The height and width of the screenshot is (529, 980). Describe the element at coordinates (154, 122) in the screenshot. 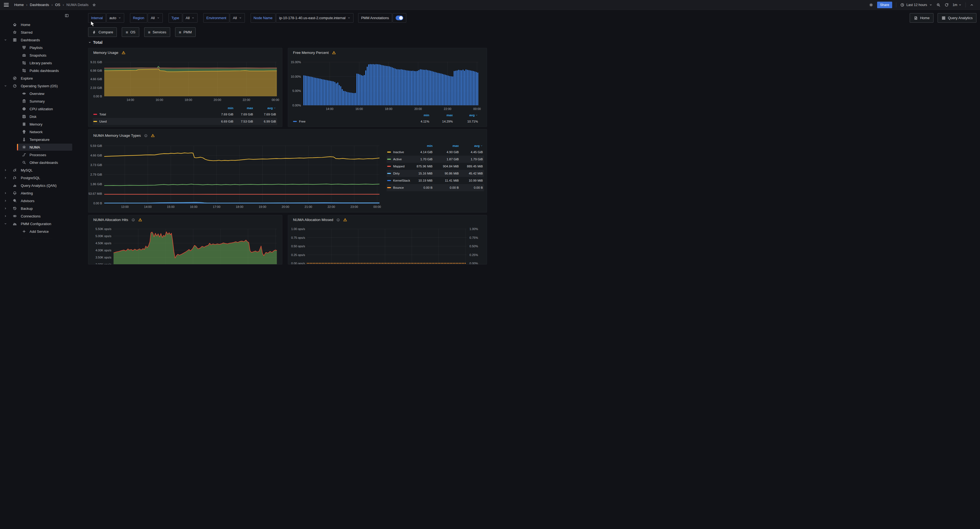

I see `legend-series-label: Used` at that location.